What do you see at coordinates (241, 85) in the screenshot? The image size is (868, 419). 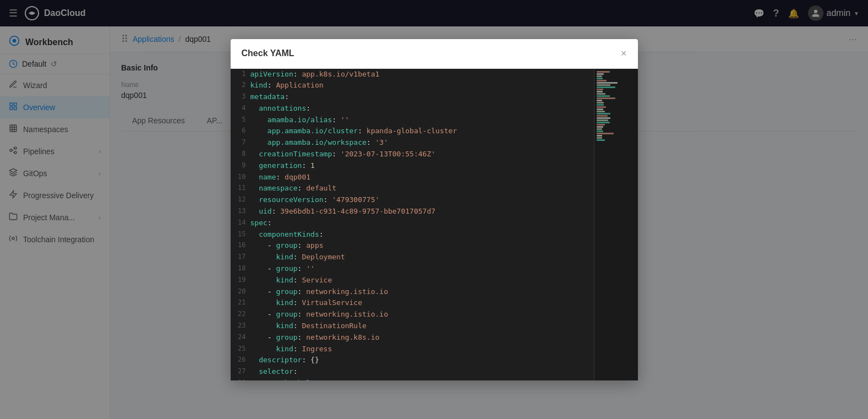 I see `line-number: 2` at bounding box center [241, 85].